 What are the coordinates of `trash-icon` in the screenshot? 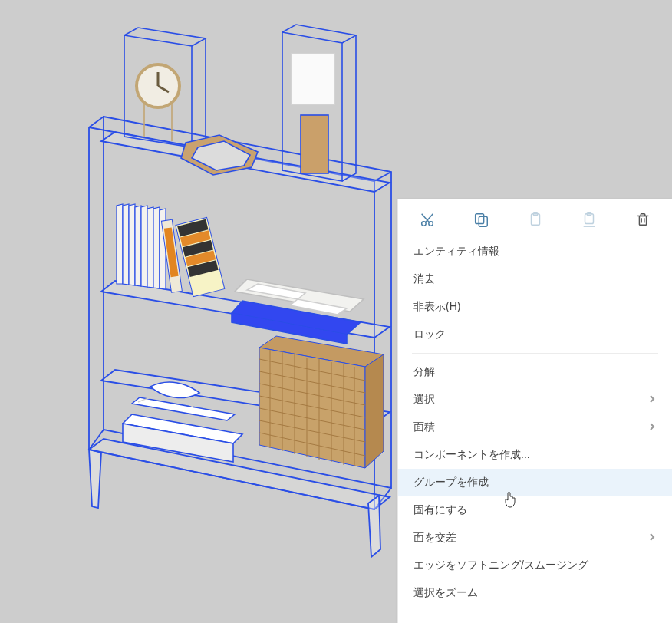 It's located at (643, 219).